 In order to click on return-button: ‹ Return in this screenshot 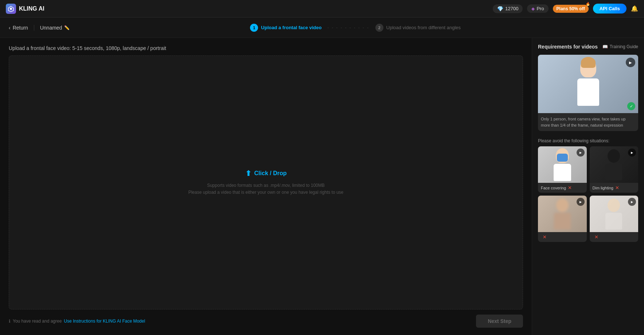, I will do `click(22, 28)`.